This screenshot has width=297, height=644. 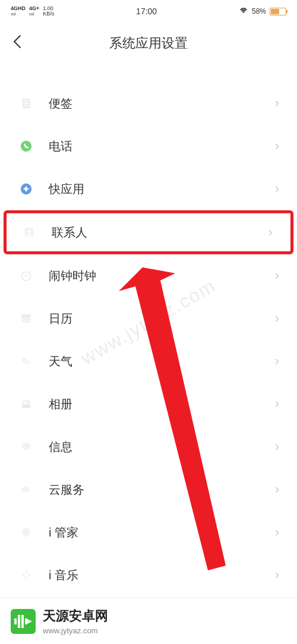 What do you see at coordinates (26, 361) in the screenshot?
I see `weather-icon` at bounding box center [26, 361].